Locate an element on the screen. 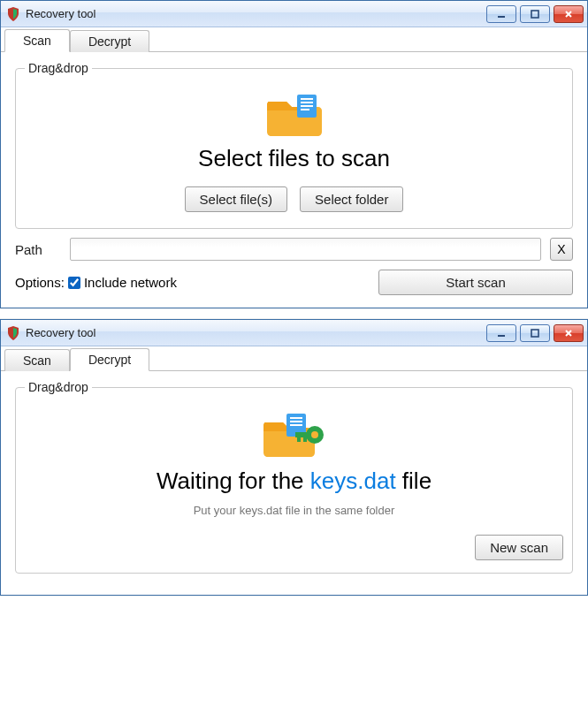  path-input is located at coordinates (306, 249).